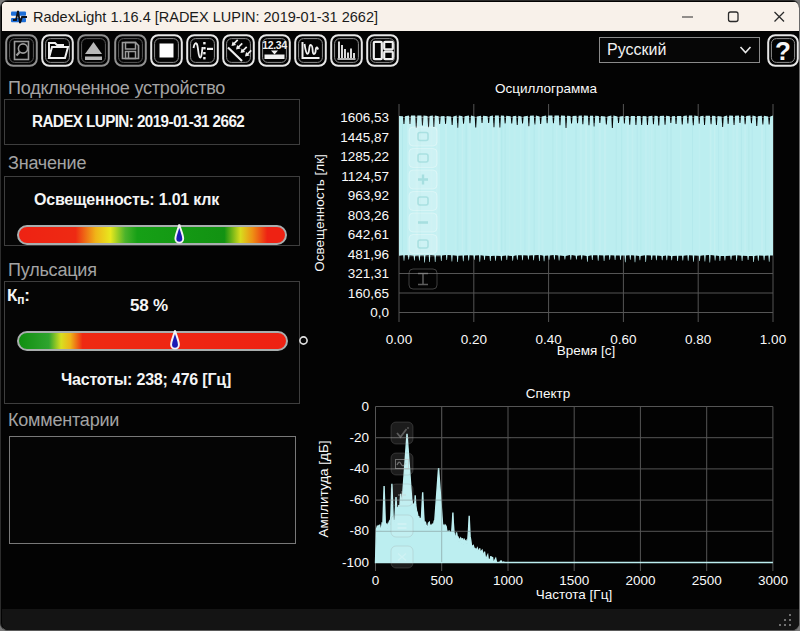 The image size is (800, 631). What do you see at coordinates (320, 213) in the screenshot?
I see `svg-text: Освещенность [лк]` at bounding box center [320, 213].